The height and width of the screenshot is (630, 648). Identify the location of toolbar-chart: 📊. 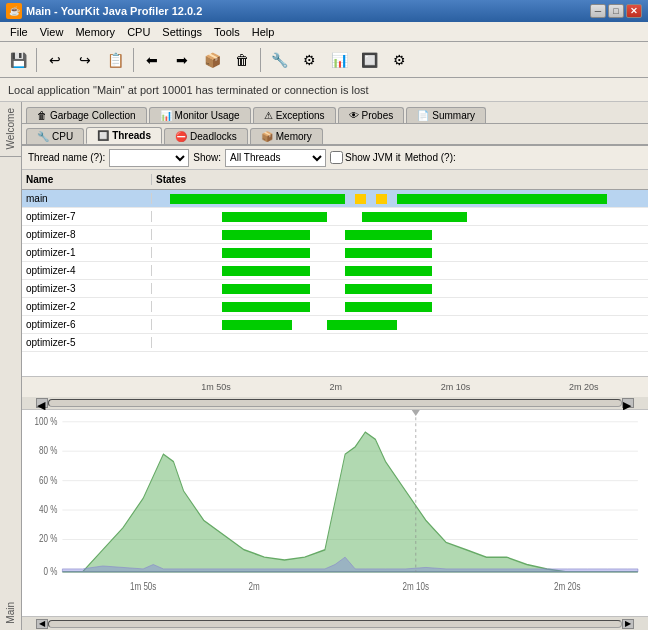
(339, 60).